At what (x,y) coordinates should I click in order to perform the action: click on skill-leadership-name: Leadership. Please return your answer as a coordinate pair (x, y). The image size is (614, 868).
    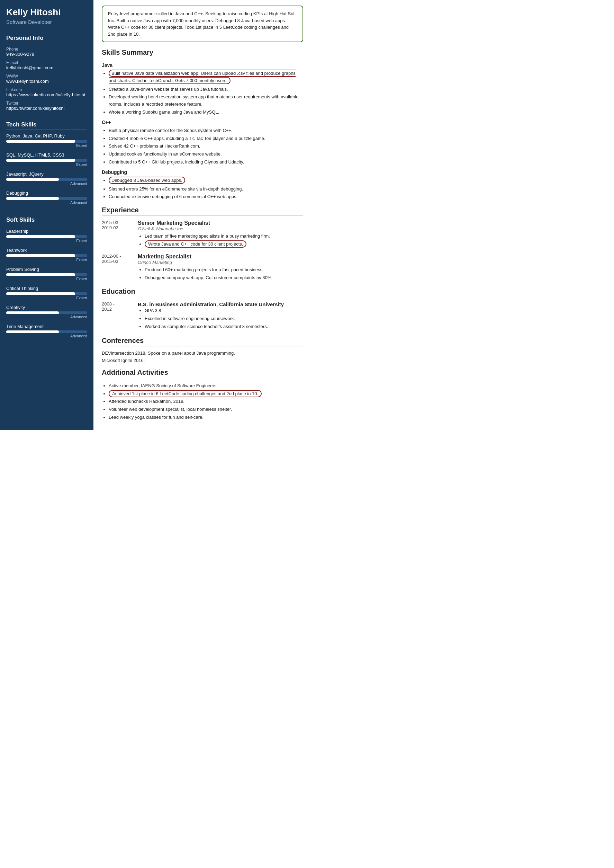
    Looking at the image, I should click on (47, 231).